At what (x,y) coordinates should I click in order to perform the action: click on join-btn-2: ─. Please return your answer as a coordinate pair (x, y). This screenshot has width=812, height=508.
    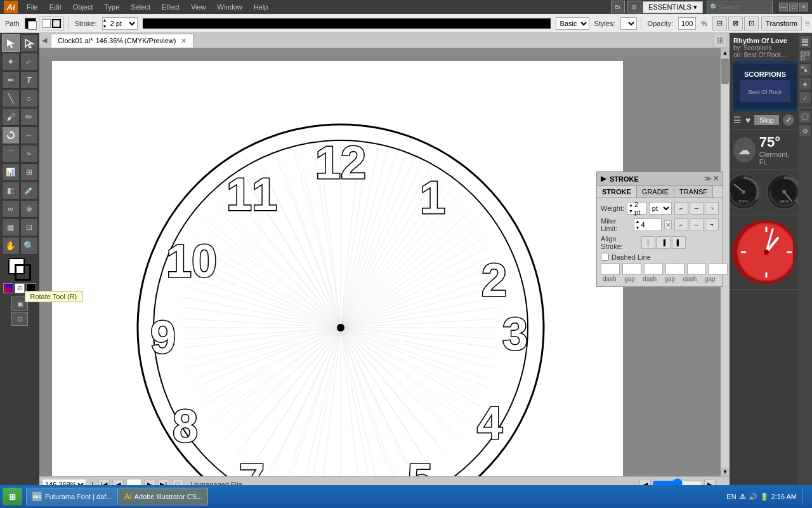
    Looking at the image, I should click on (697, 225).